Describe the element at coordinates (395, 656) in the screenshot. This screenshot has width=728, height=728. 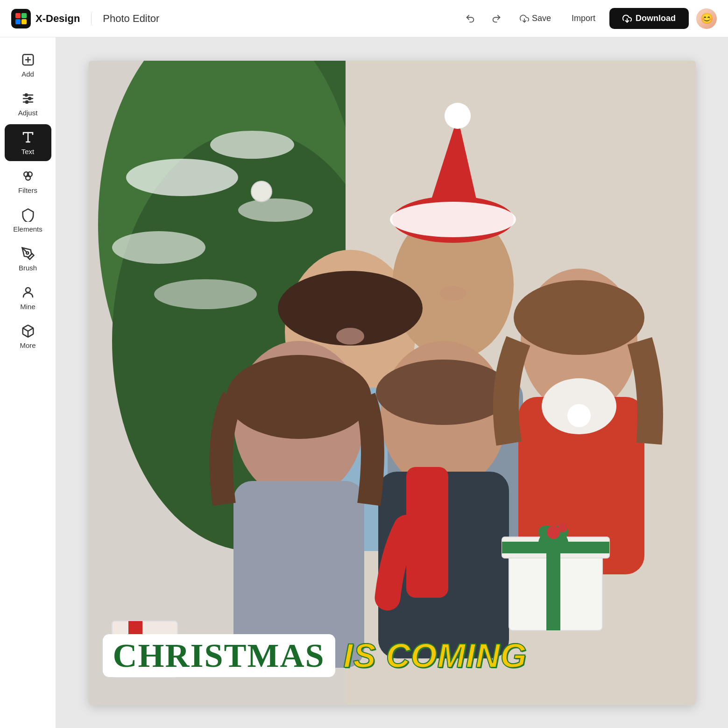
I see `christmas-text-container: Christmas IS COMING` at that location.